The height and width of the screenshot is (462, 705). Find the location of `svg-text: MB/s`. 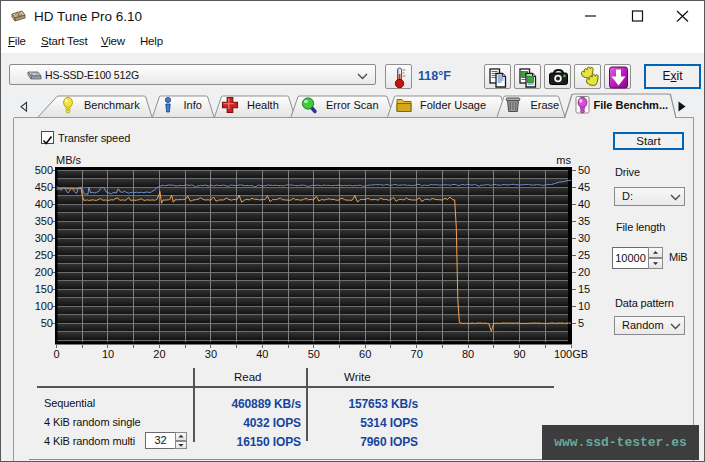

svg-text: MB/s is located at coordinates (69, 160).